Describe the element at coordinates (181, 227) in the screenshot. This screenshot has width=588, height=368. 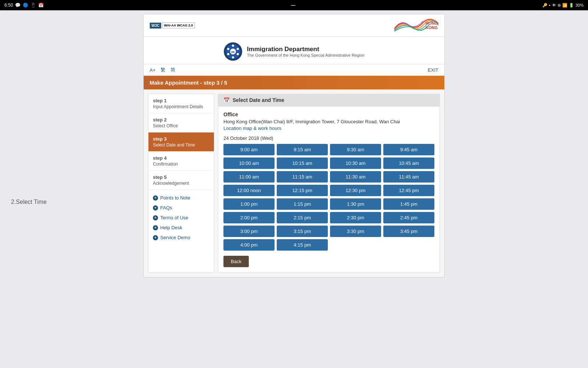
I see `help-desk-link: Help Desk` at that location.